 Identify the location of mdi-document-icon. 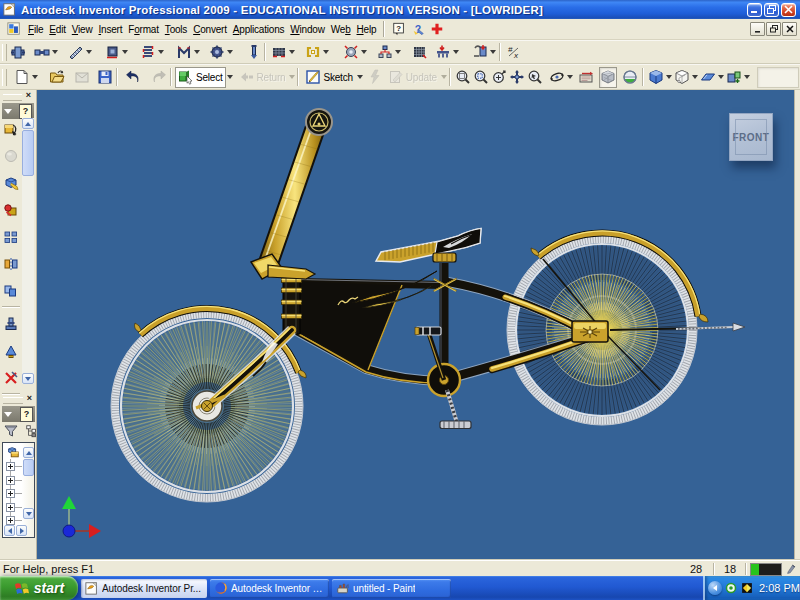
(14, 29).